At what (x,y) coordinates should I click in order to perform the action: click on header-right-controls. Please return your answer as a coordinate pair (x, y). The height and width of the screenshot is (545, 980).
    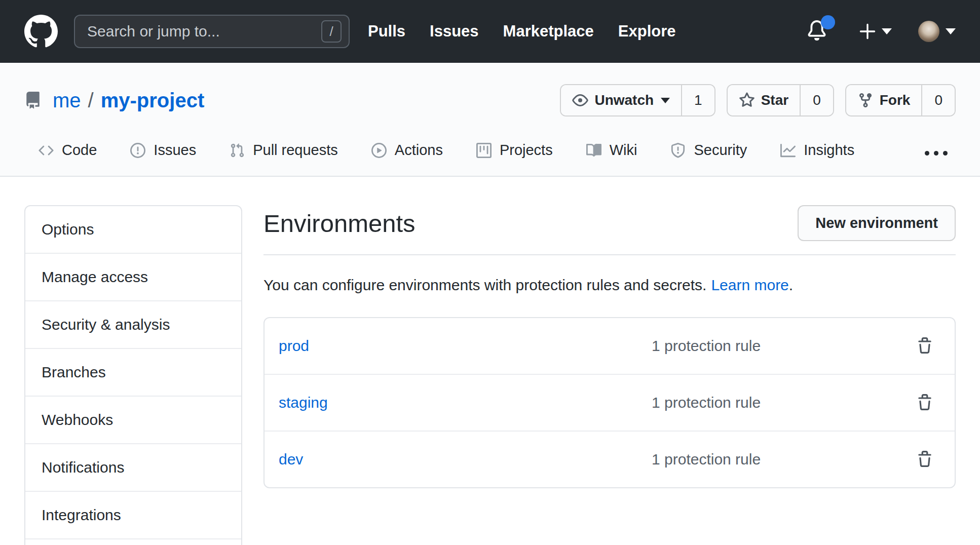
    Looking at the image, I should click on (881, 31).